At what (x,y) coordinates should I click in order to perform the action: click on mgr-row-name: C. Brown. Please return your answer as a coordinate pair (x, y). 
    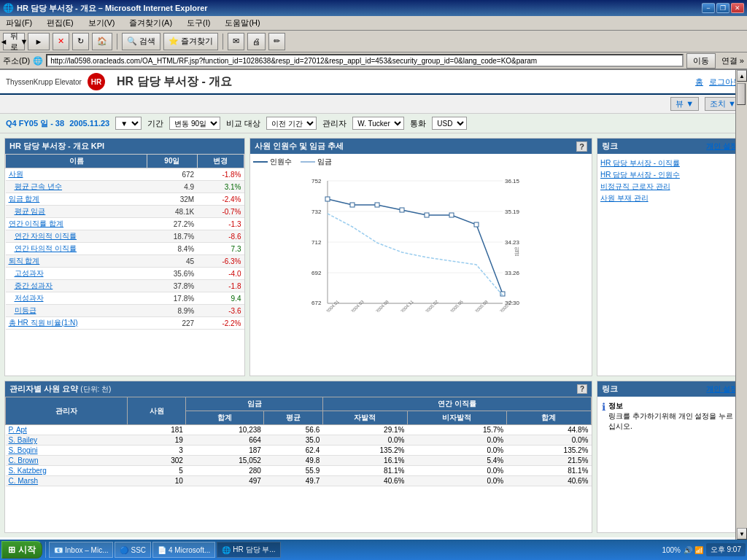
    Looking at the image, I should click on (67, 461).